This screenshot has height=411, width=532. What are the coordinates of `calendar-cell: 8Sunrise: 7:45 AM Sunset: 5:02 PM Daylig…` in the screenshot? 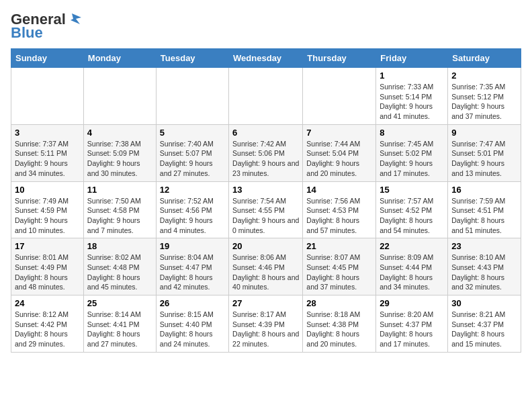 It's located at (412, 153).